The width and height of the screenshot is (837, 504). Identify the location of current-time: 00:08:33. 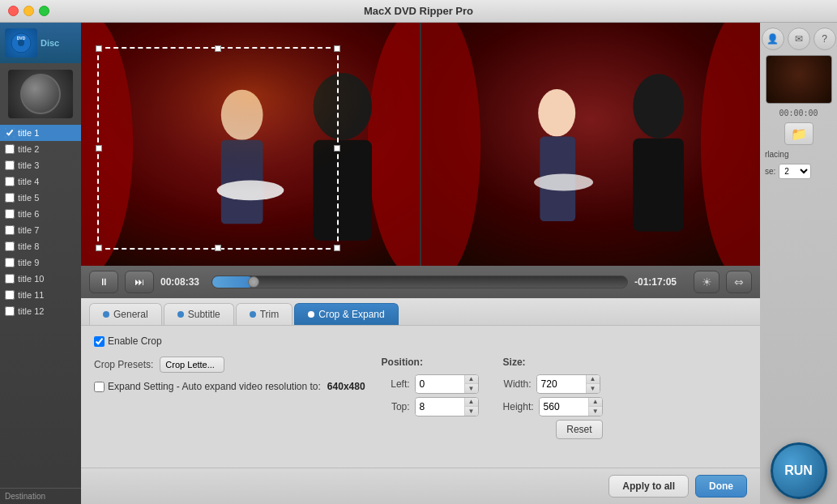
(183, 282).